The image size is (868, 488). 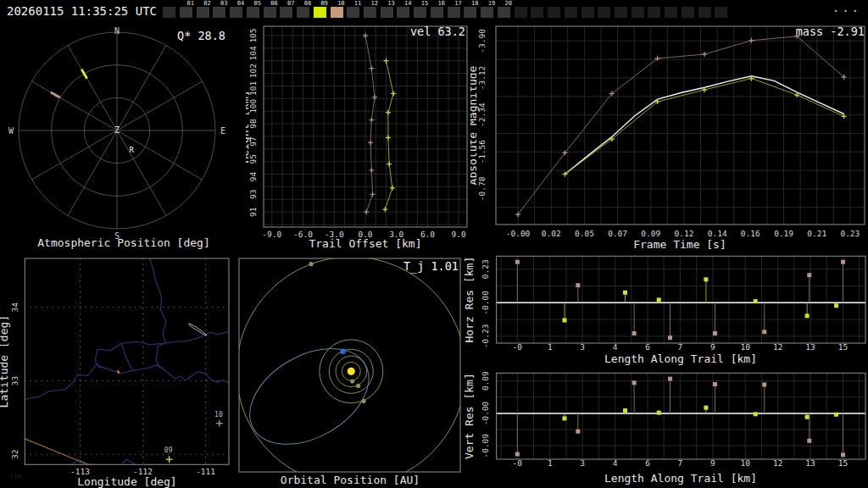 I want to click on label: 3, so click(x=582, y=347).